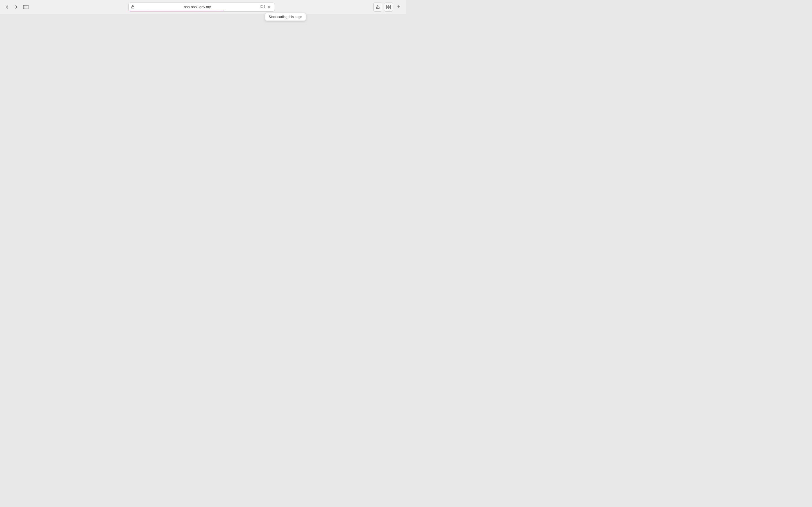 This screenshot has height=507, width=812. I want to click on share-button, so click(378, 7).